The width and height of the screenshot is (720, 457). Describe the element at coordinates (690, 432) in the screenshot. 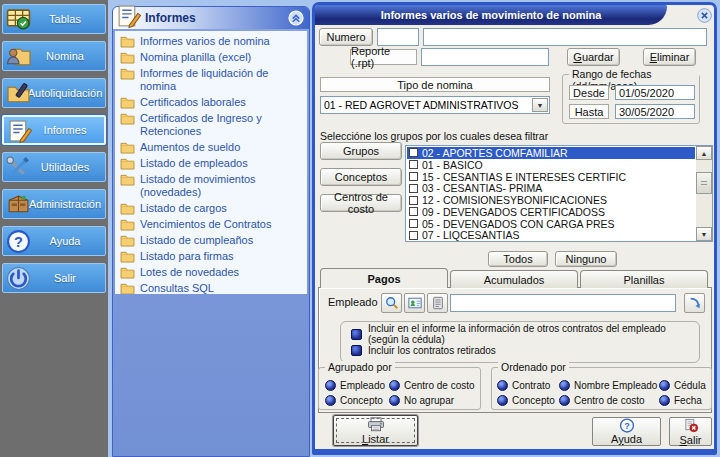

I see `salir-button: Salir` at that location.